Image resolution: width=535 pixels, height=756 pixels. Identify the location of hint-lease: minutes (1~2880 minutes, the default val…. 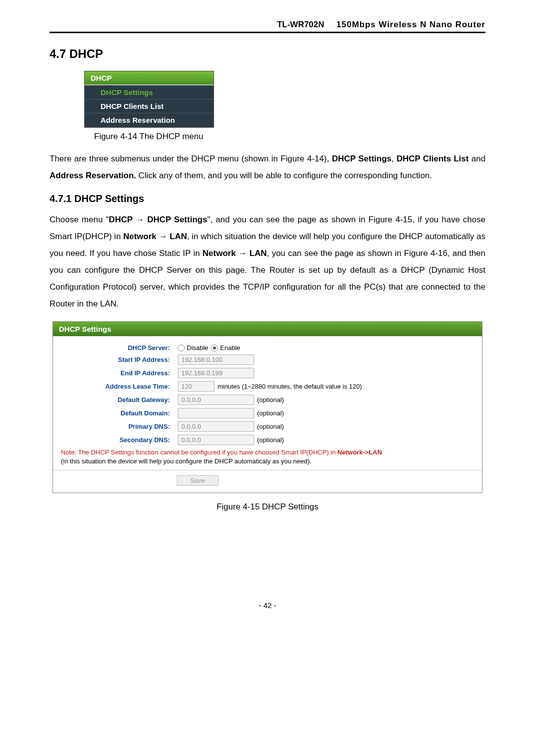
(290, 386).